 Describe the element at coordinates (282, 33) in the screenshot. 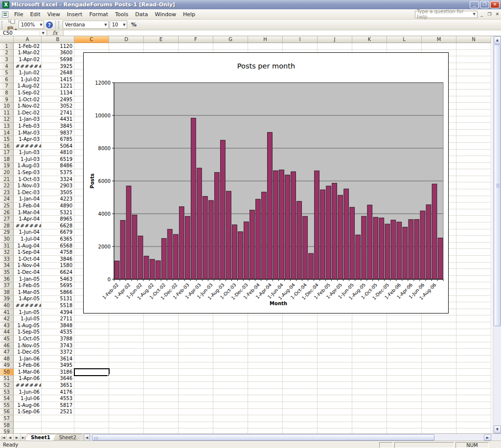

I see `formula-input` at that location.